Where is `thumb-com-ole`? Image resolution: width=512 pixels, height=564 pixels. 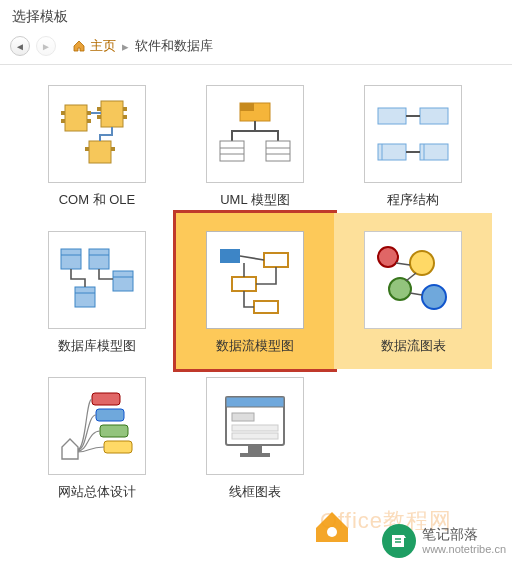
thumb-com-ole is located at coordinates (97, 134).